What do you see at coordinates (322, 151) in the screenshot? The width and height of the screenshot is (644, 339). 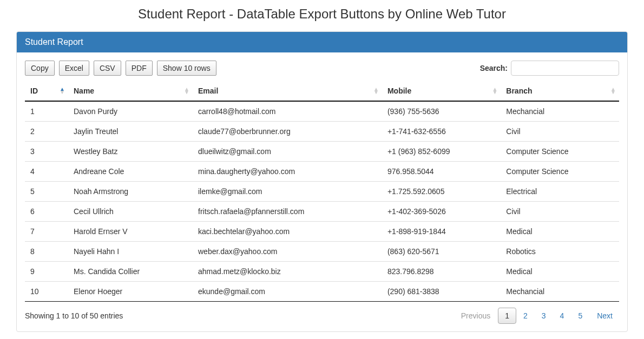 I see `table-row: 3Westley Batzdlueilwitz@gmail.com+1 (963…` at bounding box center [322, 151].